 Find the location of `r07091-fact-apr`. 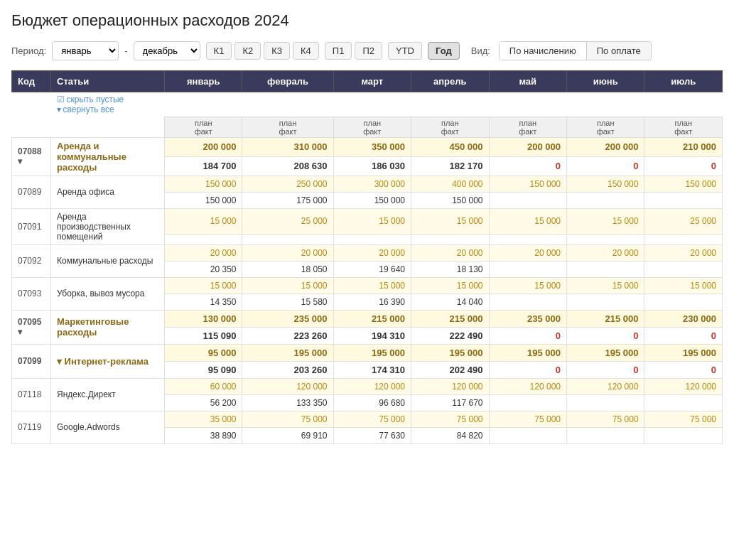

r07091-fact-apr is located at coordinates (450, 239).